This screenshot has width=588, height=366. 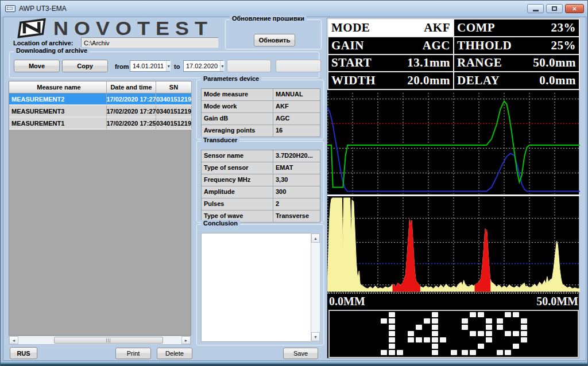 What do you see at coordinates (274, 40) in the screenshot?
I see `update-firmware-button: Обновить` at bounding box center [274, 40].